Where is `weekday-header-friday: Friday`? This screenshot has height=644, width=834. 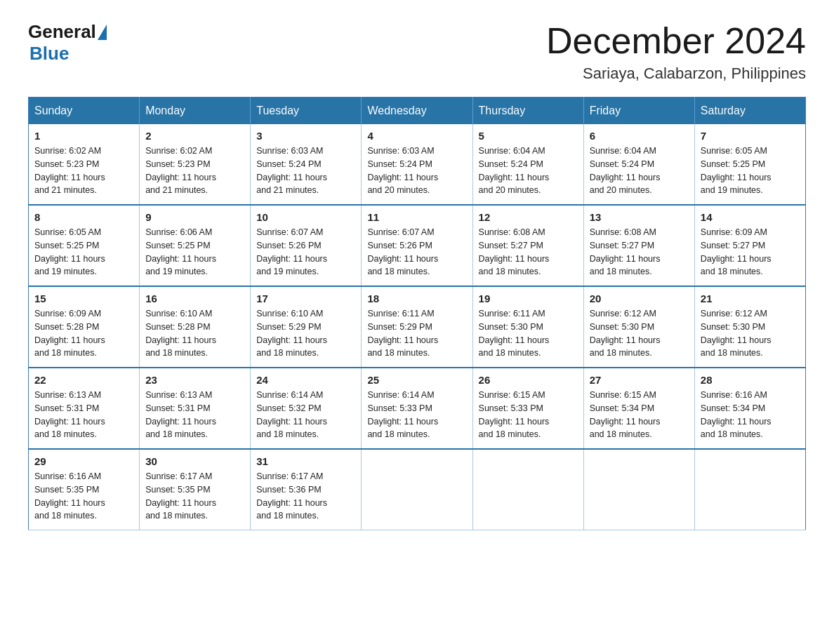 weekday-header-friday: Friday is located at coordinates (639, 111).